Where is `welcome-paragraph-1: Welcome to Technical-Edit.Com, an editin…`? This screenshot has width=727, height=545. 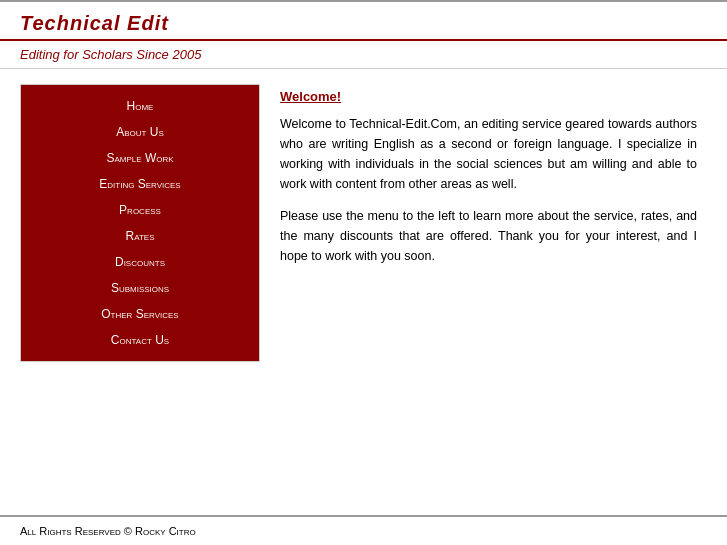
welcome-paragraph-1: Welcome to Technical-Edit.Com, an editin… is located at coordinates (488, 154).